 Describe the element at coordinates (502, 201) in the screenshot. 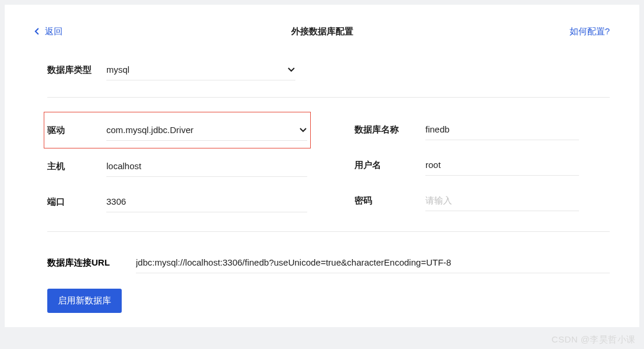

I see `password-input` at that location.